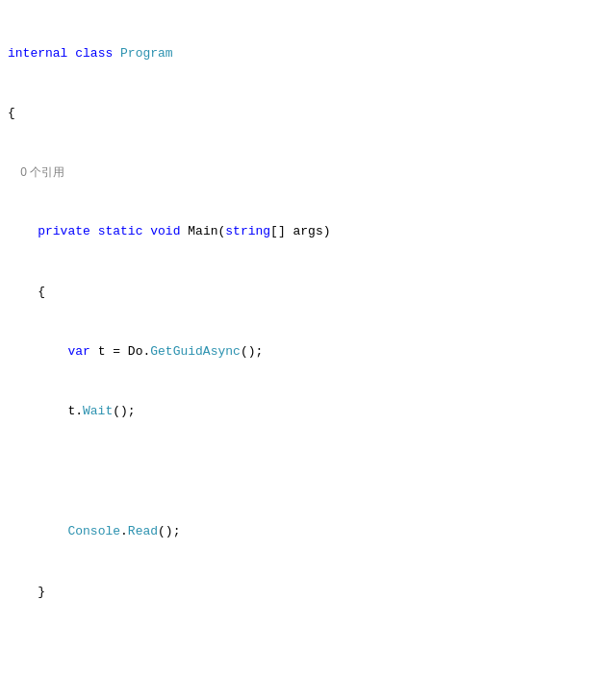 The height and width of the screenshot is (700, 610). I want to click on class-console-1: Console, so click(94, 531).